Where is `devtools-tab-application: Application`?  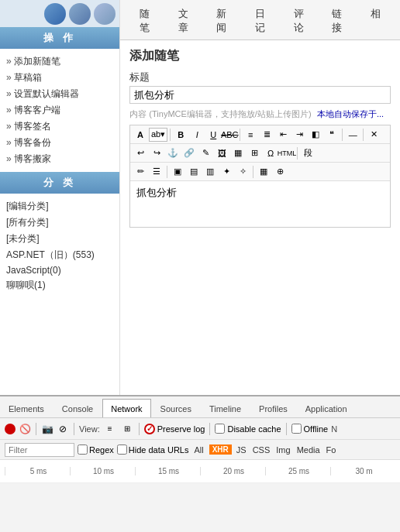 devtools-tab-application: Application is located at coordinates (326, 408).